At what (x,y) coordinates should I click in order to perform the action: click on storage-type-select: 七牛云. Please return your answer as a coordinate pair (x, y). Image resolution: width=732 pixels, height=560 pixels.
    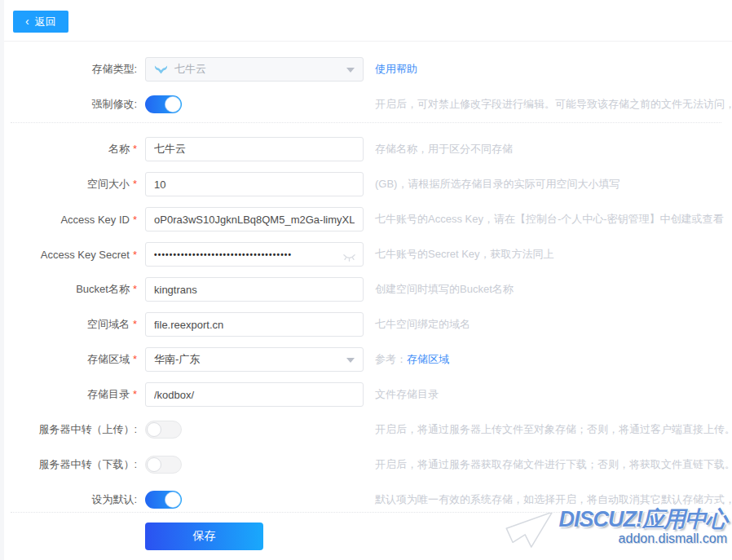
    Looking at the image, I should click on (254, 69).